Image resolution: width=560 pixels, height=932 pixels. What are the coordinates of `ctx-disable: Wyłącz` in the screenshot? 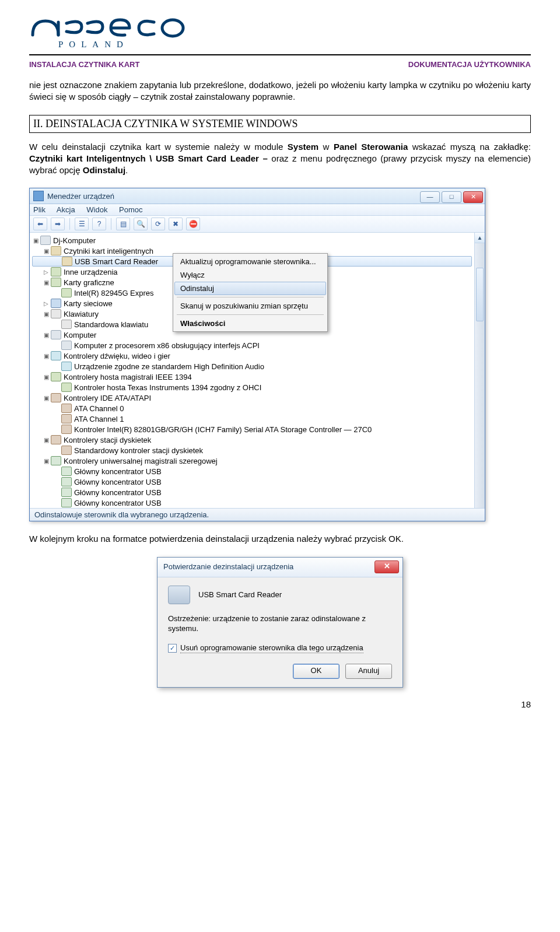 It's located at (250, 275).